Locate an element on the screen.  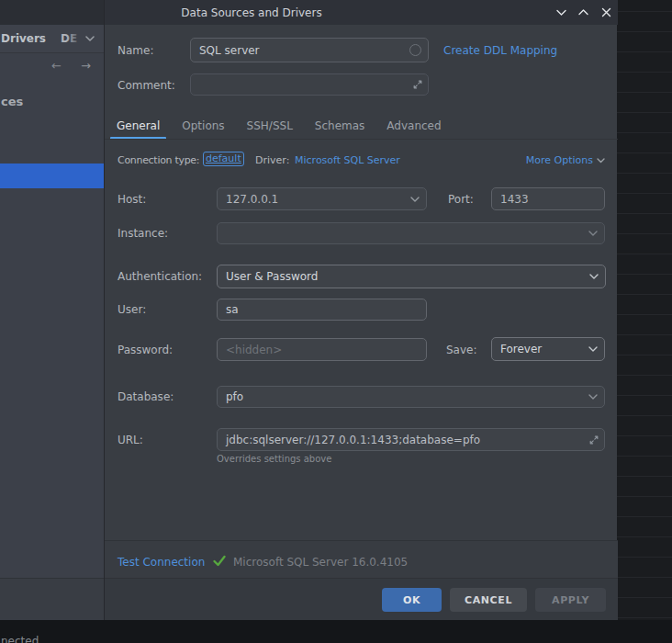
port-input: 1433 is located at coordinates (548, 198).